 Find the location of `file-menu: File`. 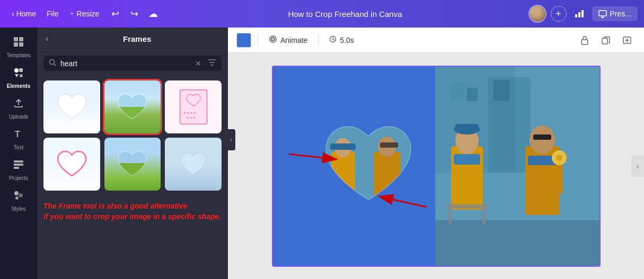

file-menu: File is located at coordinates (53, 14).